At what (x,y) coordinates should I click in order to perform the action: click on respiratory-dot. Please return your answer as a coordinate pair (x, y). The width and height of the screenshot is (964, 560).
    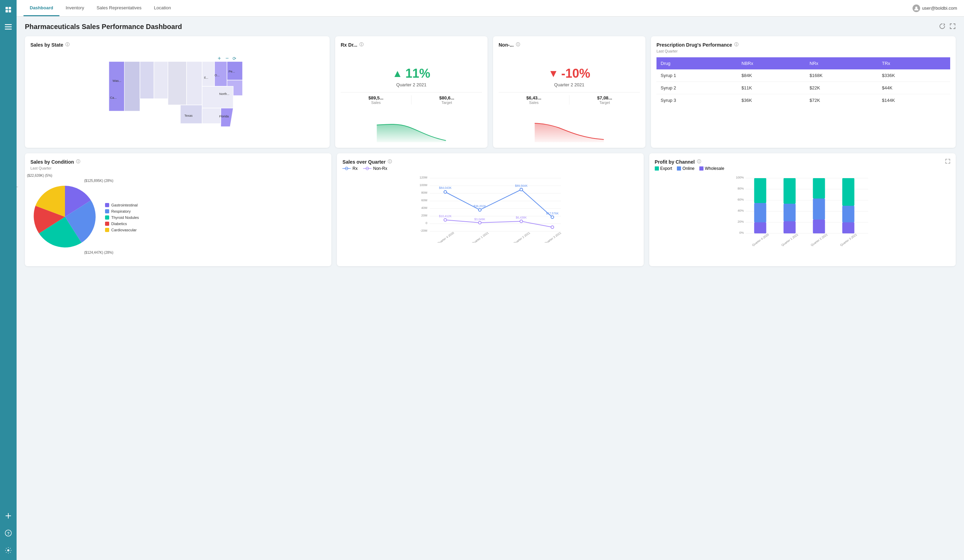
    Looking at the image, I should click on (107, 211).